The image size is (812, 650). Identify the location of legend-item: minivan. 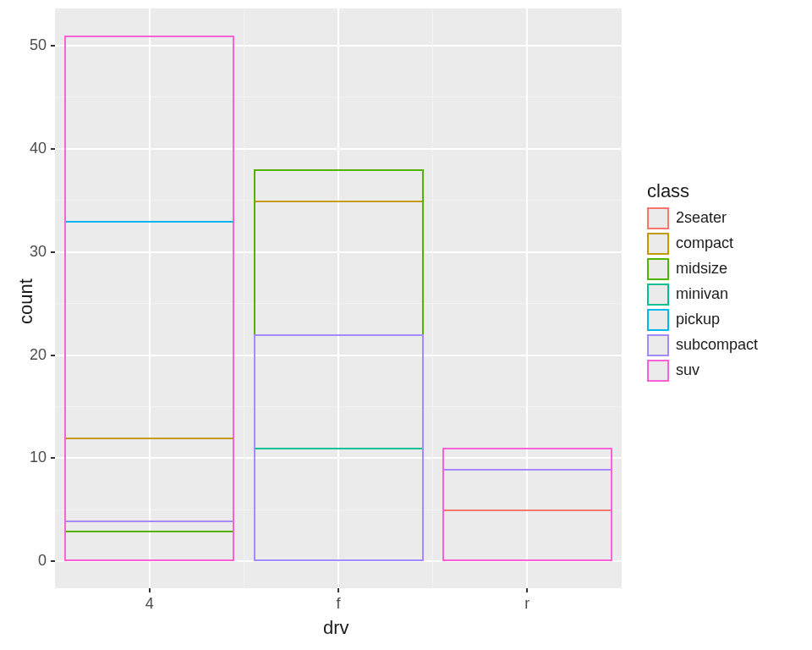
(702, 295).